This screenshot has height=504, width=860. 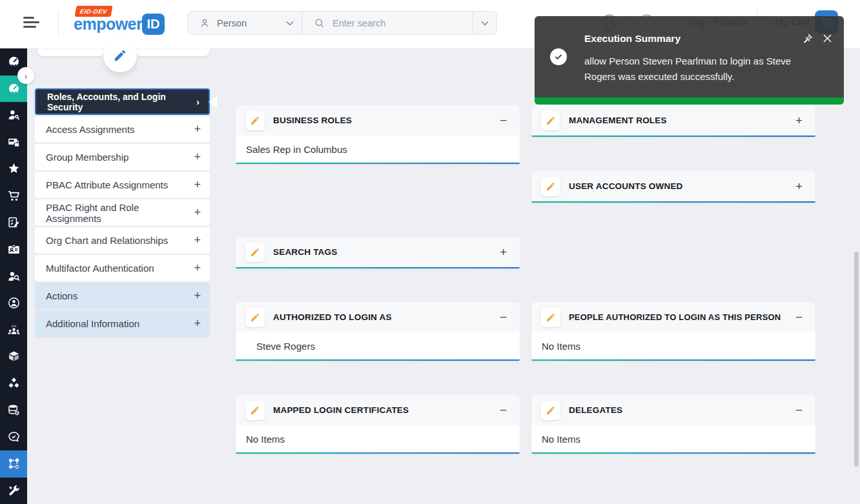 I want to click on global-search-bar: Person, so click(x=342, y=23).